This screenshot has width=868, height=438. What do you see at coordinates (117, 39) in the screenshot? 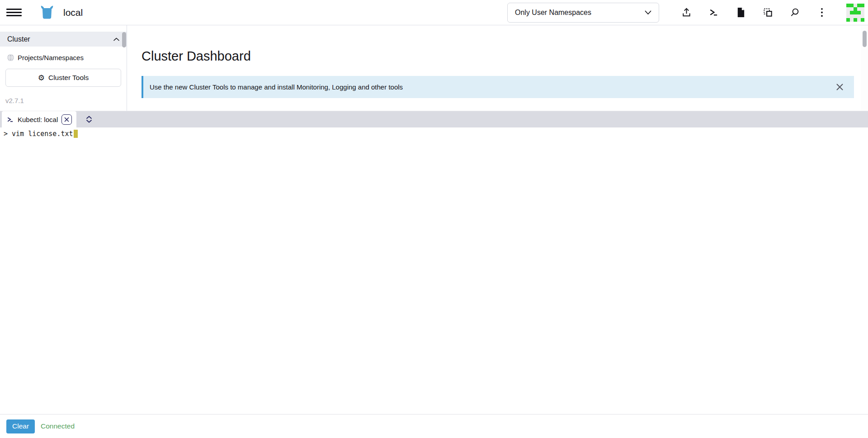
I see `chevron-up-icon` at bounding box center [117, 39].